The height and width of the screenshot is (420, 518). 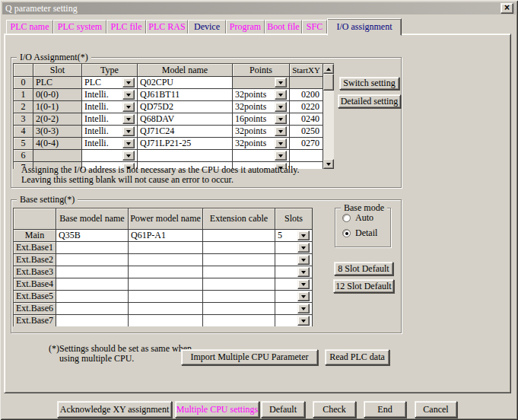 What do you see at coordinates (245, 27) in the screenshot?
I see `tab-program: Program` at bounding box center [245, 27].